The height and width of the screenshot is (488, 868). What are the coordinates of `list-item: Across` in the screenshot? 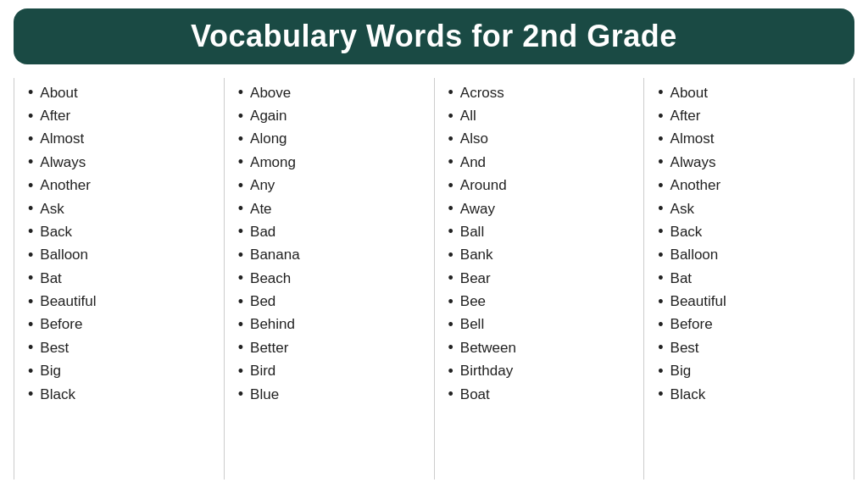 It's located at (542, 93).